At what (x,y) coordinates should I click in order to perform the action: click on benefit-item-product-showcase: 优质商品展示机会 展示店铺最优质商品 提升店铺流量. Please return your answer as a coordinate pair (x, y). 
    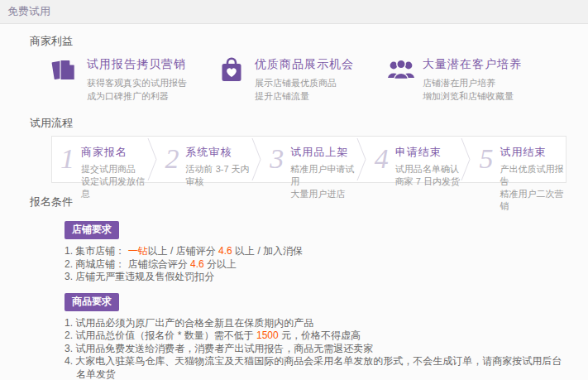
    Looking at the image, I should click on (303, 79).